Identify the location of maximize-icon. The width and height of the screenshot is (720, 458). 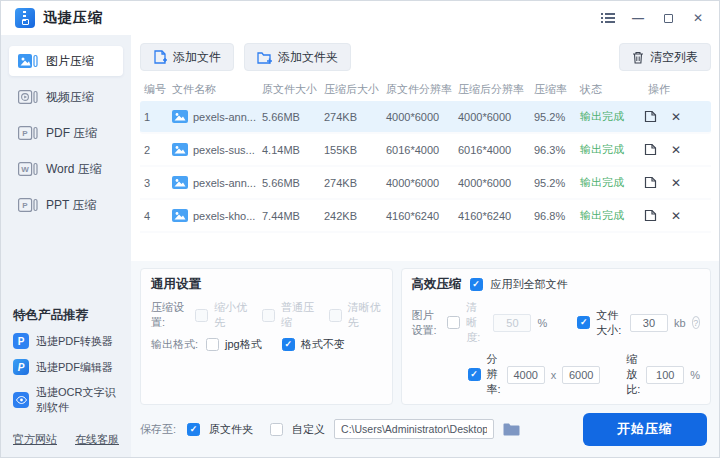
(668, 18).